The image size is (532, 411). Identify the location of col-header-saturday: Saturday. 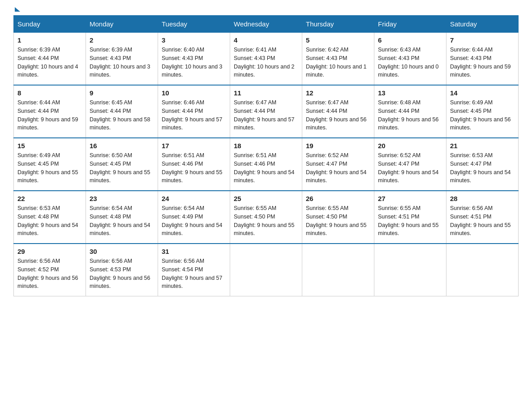
(483, 24).